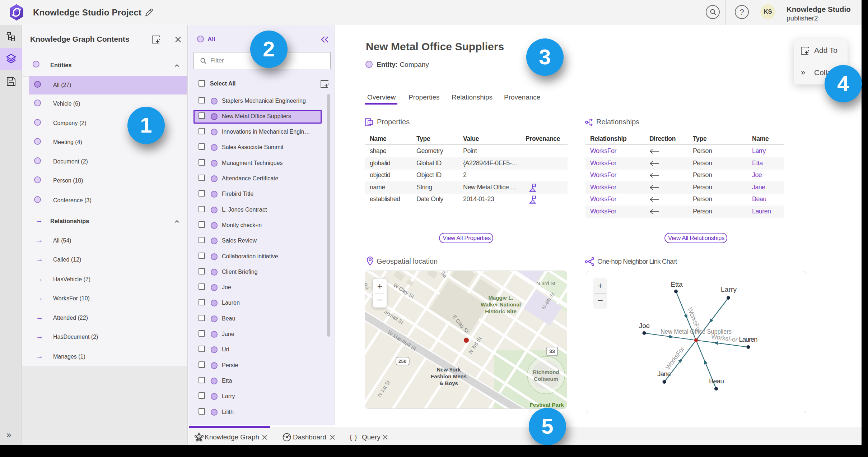 This screenshot has width=868, height=457. What do you see at coordinates (748, 339) in the screenshot?
I see `svg-text: Lauren` at bounding box center [748, 339].